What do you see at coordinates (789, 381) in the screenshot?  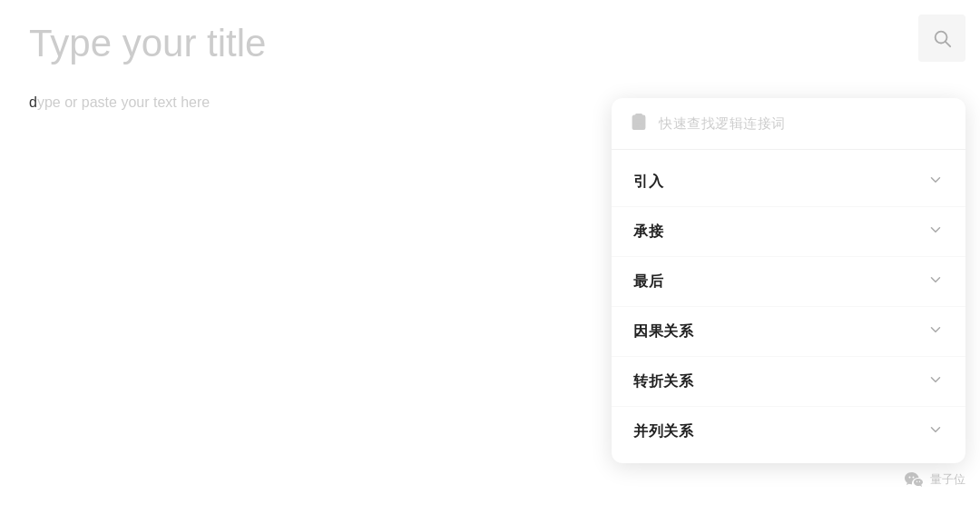 I see `dropdown-item-contrast: 转折关系` at bounding box center [789, 381].